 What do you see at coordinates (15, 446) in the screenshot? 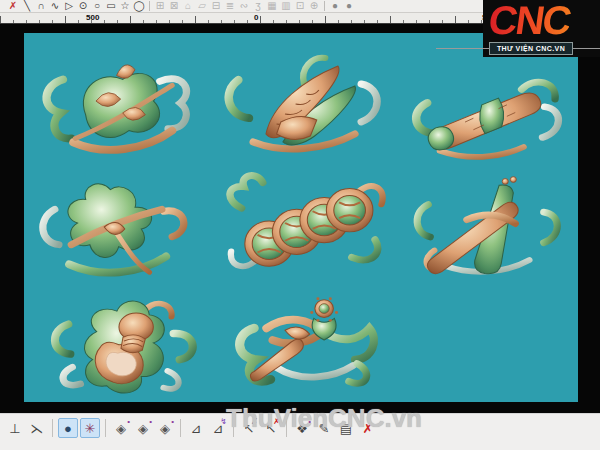
I see `partial-blue-icon: ◔` at bounding box center [15, 446].